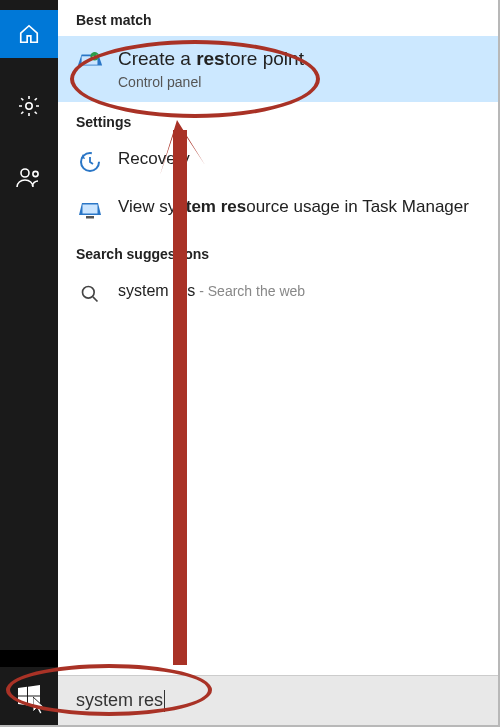 The width and height of the screenshot is (500, 727). Describe the element at coordinates (29, 34) in the screenshot. I see `home-icon` at that location.